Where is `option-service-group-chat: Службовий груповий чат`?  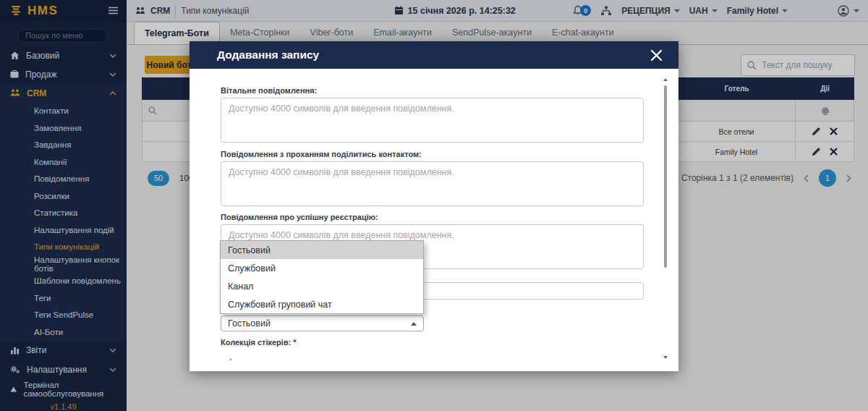 option-service-group-chat: Службовий груповий чат is located at coordinates (322, 304).